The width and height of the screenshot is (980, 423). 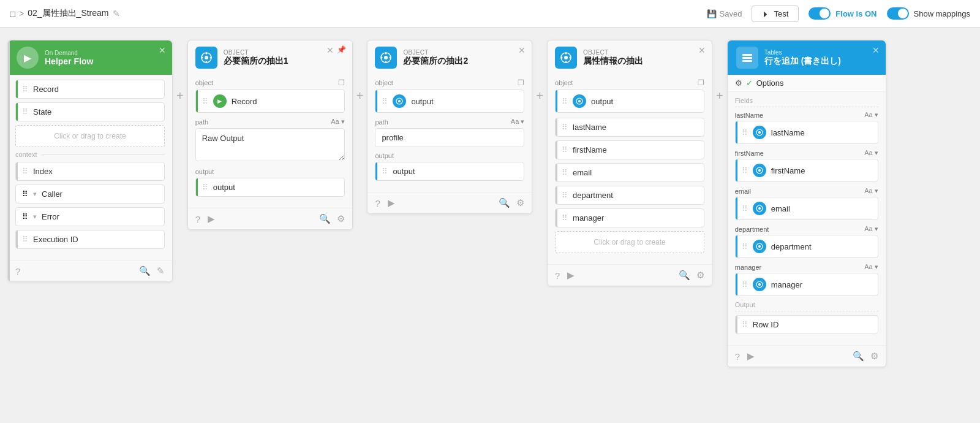 What do you see at coordinates (116, 13) in the screenshot?
I see `edit-icon: ✎` at bounding box center [116, 13].